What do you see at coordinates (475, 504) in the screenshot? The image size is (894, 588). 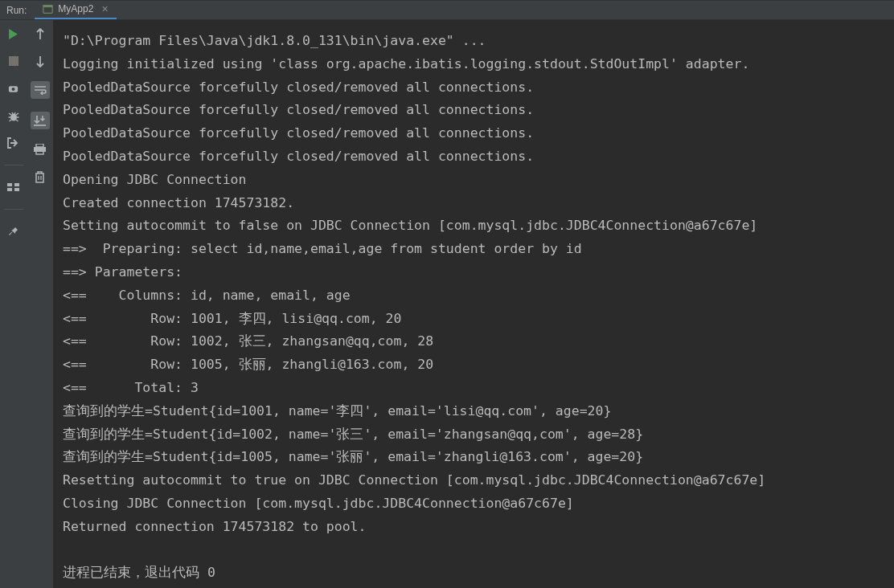 I see `console-line: Closing JDBC Connection [com.mysql.jdbc.…` at bounding box center [475, 504].